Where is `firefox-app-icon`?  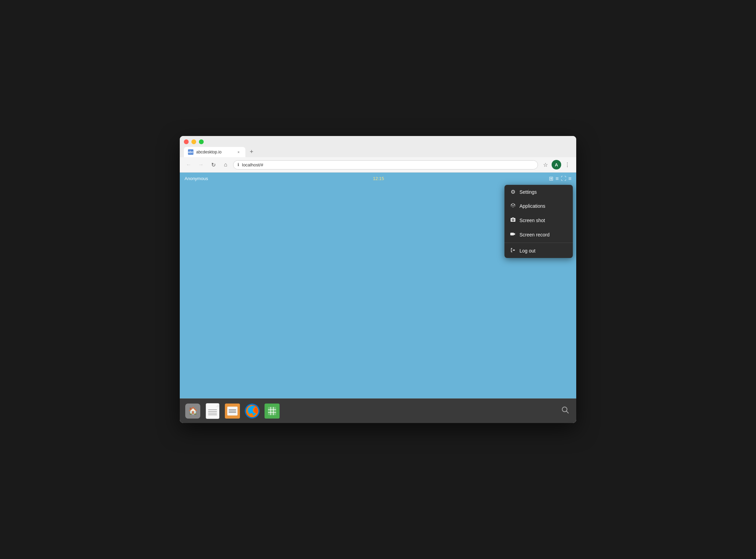
firefox-app-icon is located at coordinates (252, 411).